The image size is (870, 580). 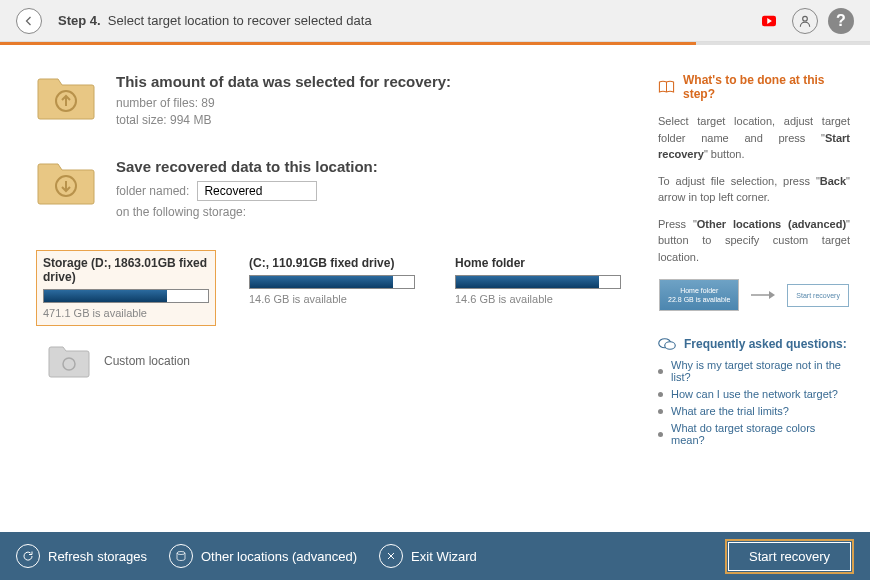 I want to click on start-recovery-button: Start recovery, so click(x=790, y=556).